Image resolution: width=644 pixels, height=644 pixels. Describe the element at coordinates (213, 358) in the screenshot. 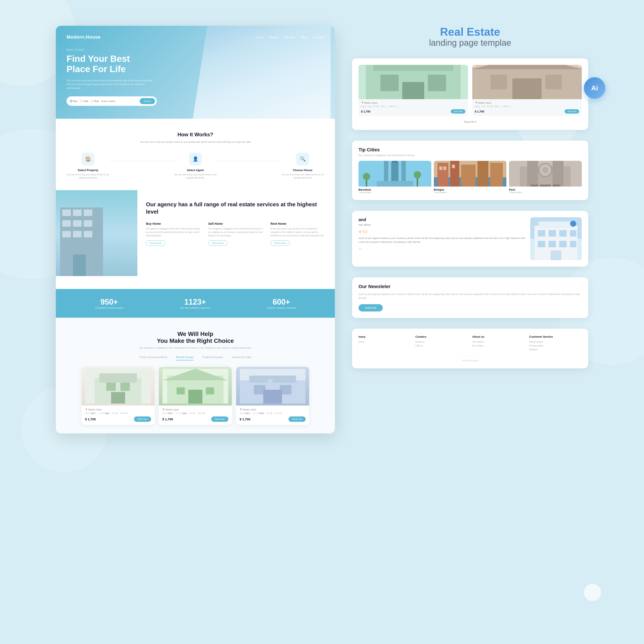

I see `tab-featured: Featured houses` at that location.